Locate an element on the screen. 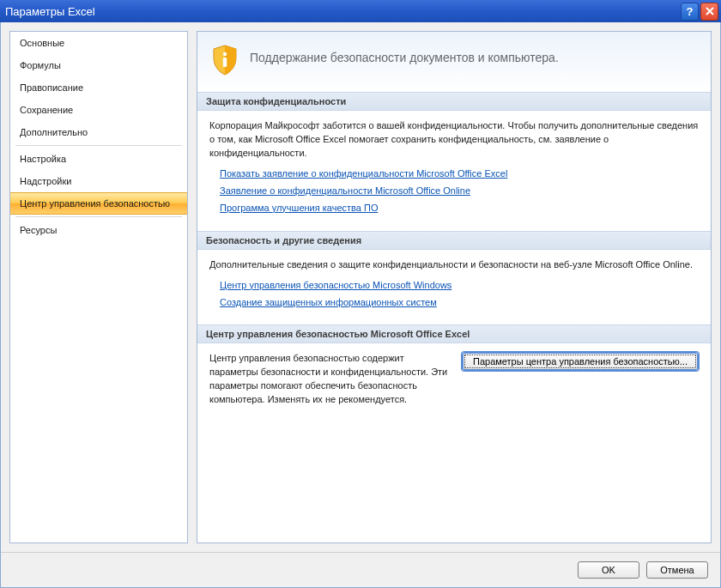 The height and width of the screenshot is (588, 721). titlebar: Параметры Excel ? is located at coordinates (360, 11).